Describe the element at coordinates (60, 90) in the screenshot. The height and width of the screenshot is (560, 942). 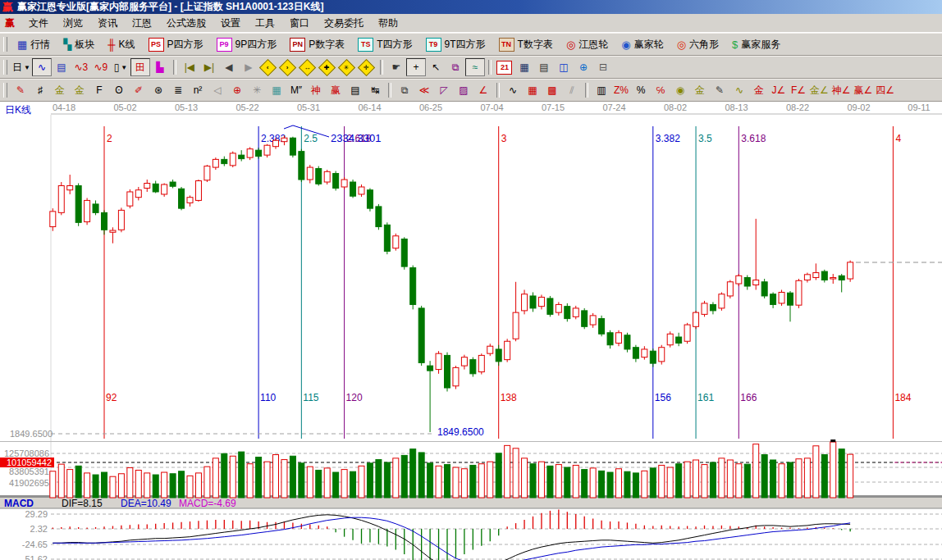
I see `gold-grid-tool-button: 金` at that location.